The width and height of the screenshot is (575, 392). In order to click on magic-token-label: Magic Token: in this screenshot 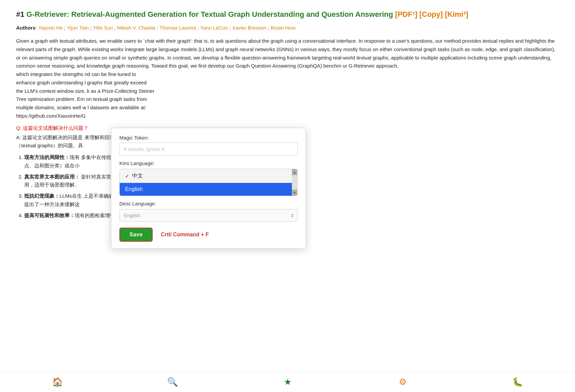, I will do `click(208, 138)`.